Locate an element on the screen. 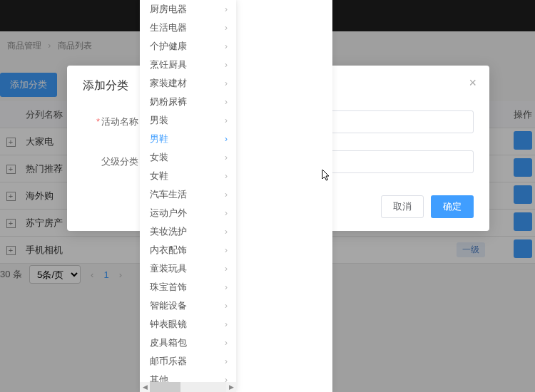 This screenshot has width=535, height=392. cascader-item-label: 智能设备 is located at coordinates (168, 306).